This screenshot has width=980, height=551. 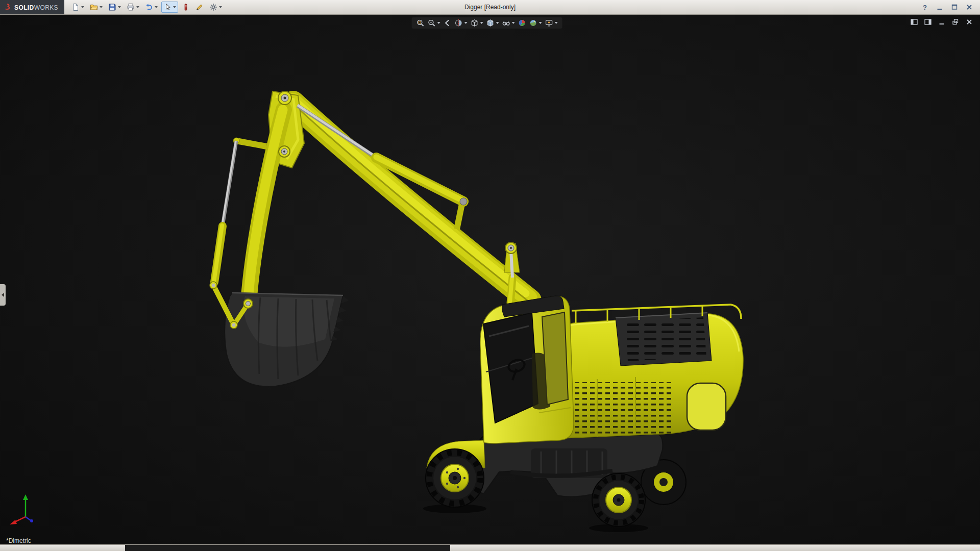 I want to click on maximize-button, so click(x=954, y=7).